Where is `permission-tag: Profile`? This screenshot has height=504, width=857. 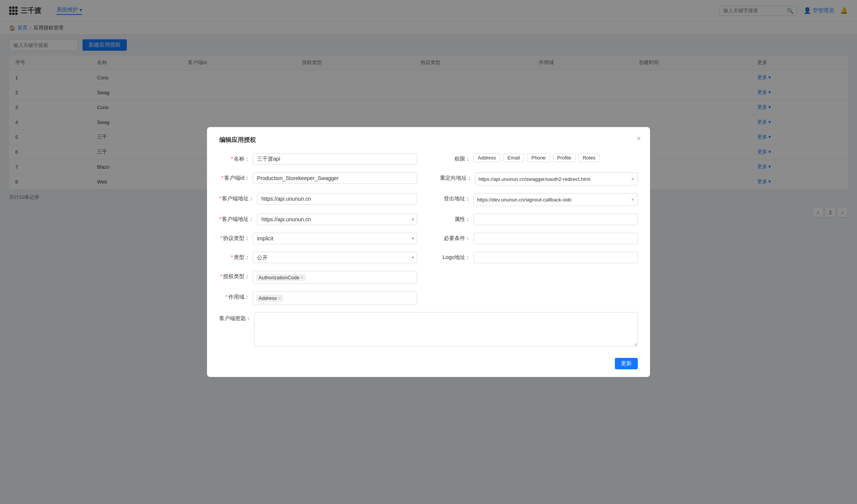
permission-tag: Profile is located at coordinates (564, 158).